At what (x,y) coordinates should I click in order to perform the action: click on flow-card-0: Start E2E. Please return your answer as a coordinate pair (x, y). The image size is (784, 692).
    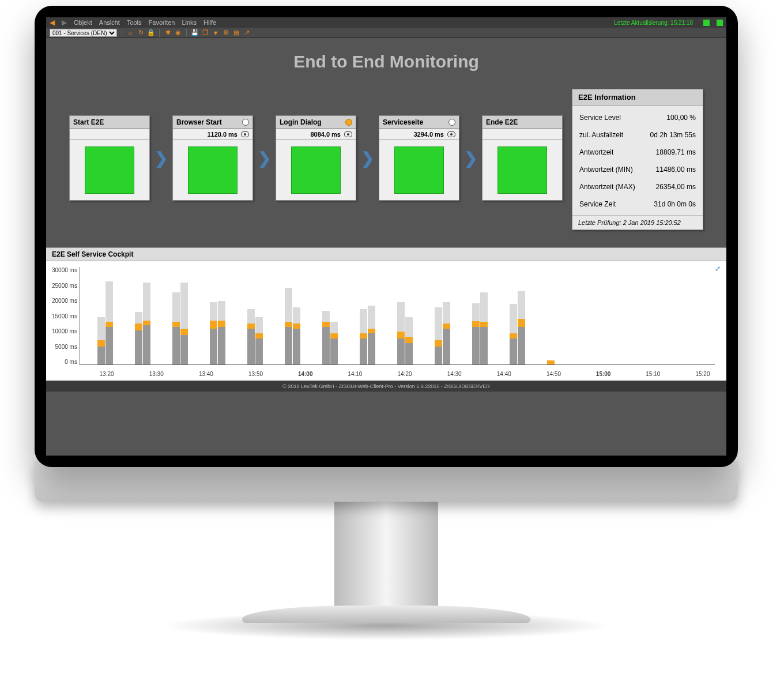
    Looking at the image, I should click on (110, 158).